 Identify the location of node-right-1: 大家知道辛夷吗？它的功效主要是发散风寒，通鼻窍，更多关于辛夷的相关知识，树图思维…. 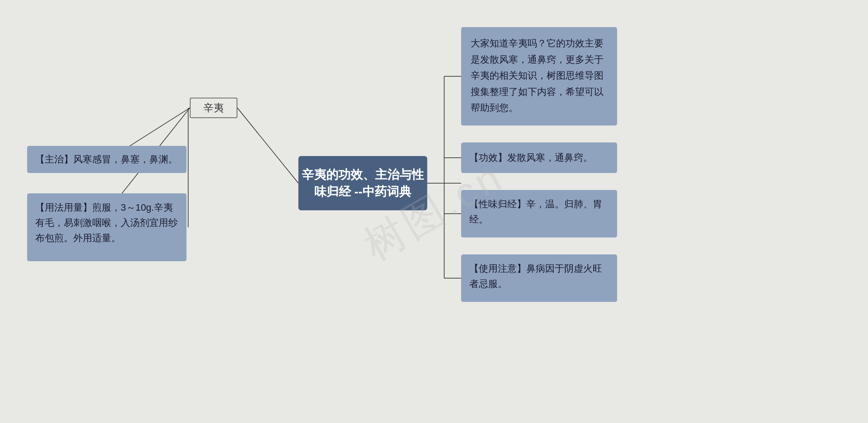
(539, 76).